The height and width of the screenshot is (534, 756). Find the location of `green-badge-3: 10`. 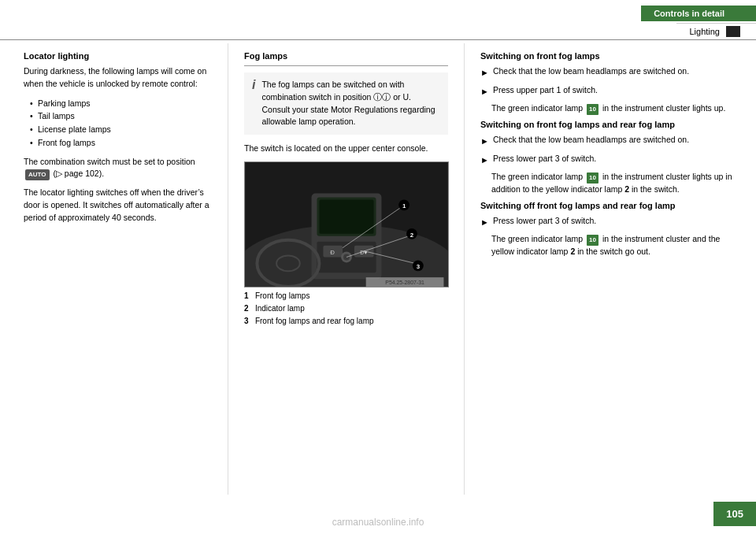

green-badge-3: 10 is located at coordinates (592, 240).